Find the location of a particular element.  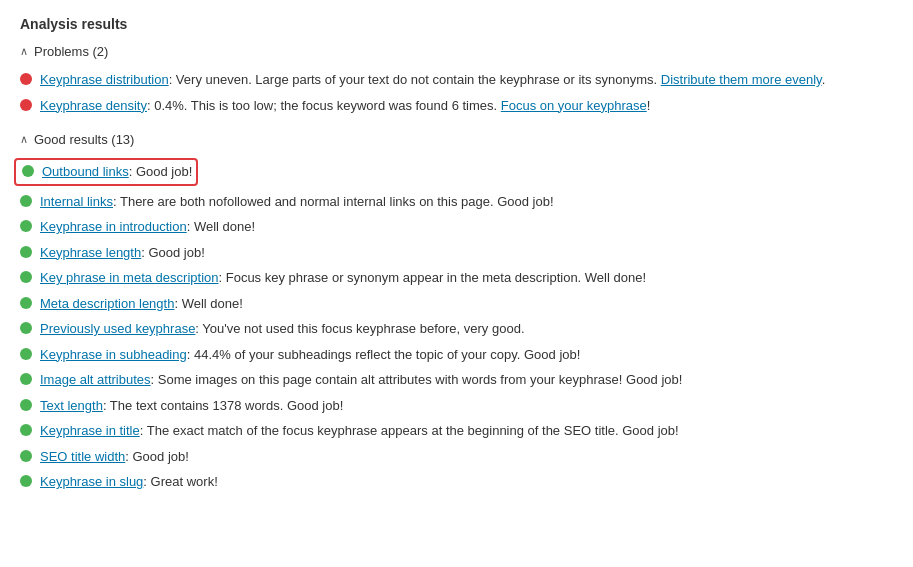

keyphrase-in-slug-link: Keyphrase in slug is located at coordinates (92, 482).